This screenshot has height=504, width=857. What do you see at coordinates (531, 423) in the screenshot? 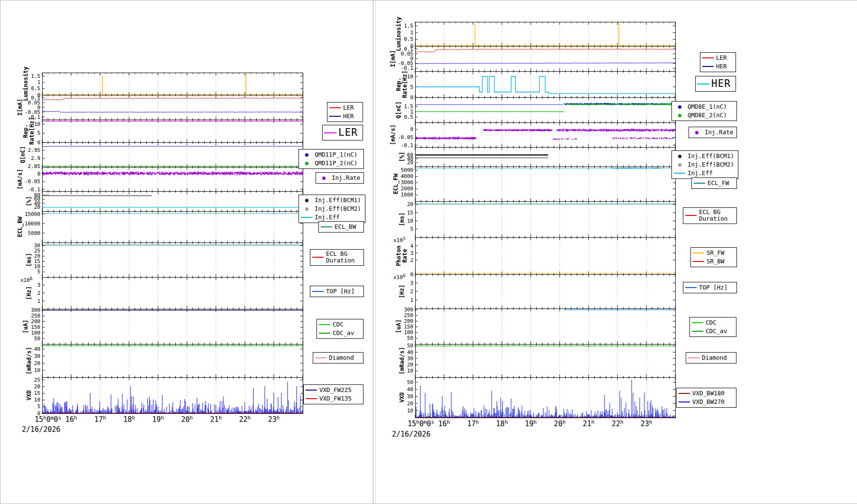
I see `svg-text: 19h` at bounding box center [531, 423].